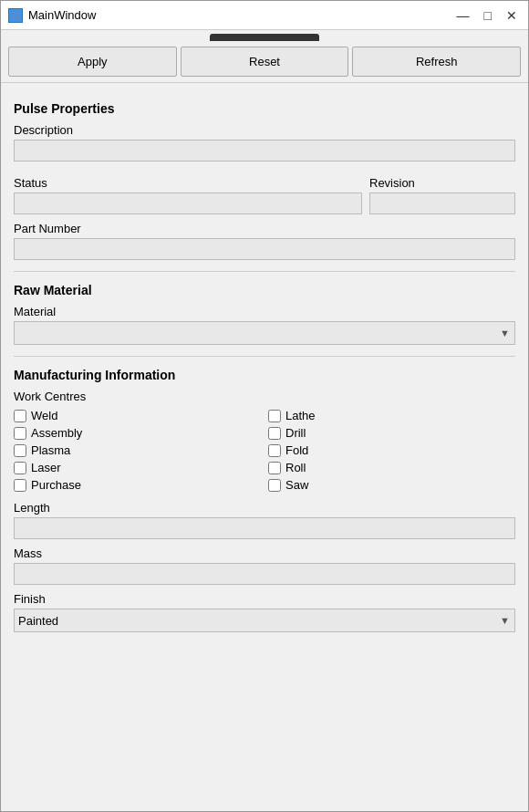 This screenshot has height=812, width=529. Describe the element at coordinates (137, 467) in the screenshot. I see `checkbox-laser: Laser` at that location.